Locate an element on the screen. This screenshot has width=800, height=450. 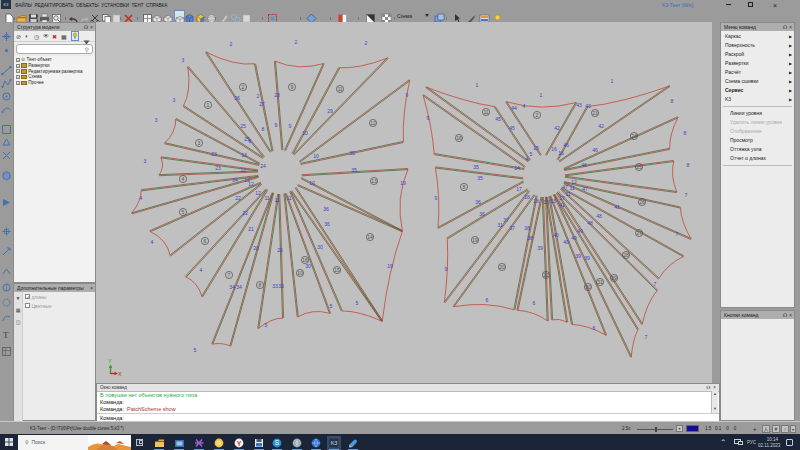
svg-text: 6 is located at coordinates (594, 328).